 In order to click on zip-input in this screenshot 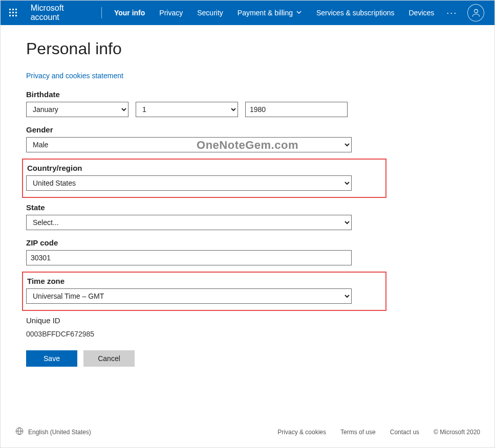, I will do `click(189, 258)`.